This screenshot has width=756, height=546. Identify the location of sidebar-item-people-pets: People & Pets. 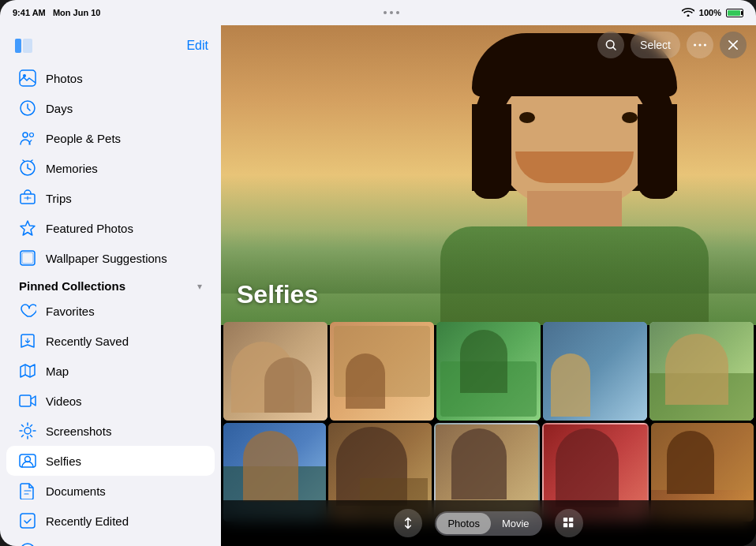
(110, 138).